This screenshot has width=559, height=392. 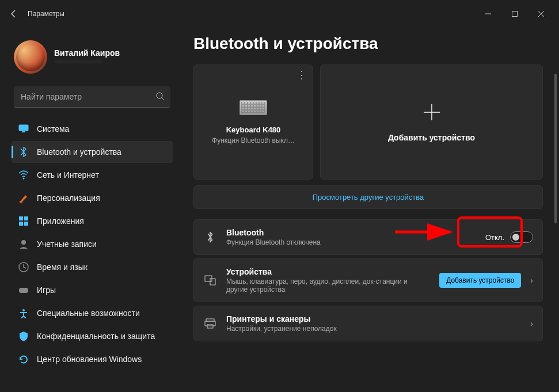 What do you see at coordinates (328, 272) in the screenshot?
I see `devices-title: Устройства` at bounding box center [328, 272].